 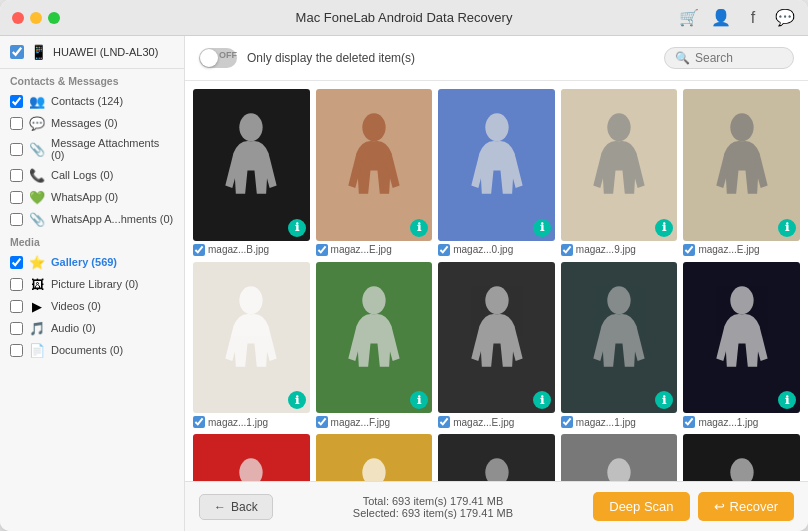 I want to click on videos-checkbox, so click(x=16, y=306).